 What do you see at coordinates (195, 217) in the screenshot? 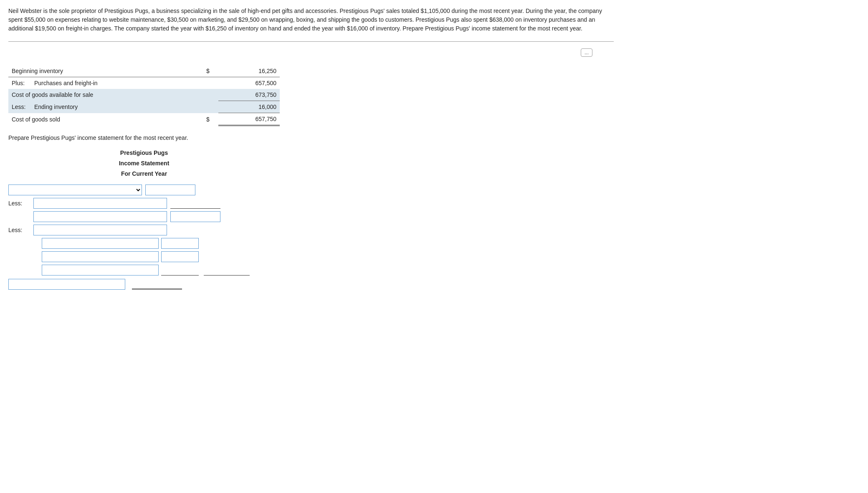
I see `gross-profit-amount-input` at bounding box center [195, 217].